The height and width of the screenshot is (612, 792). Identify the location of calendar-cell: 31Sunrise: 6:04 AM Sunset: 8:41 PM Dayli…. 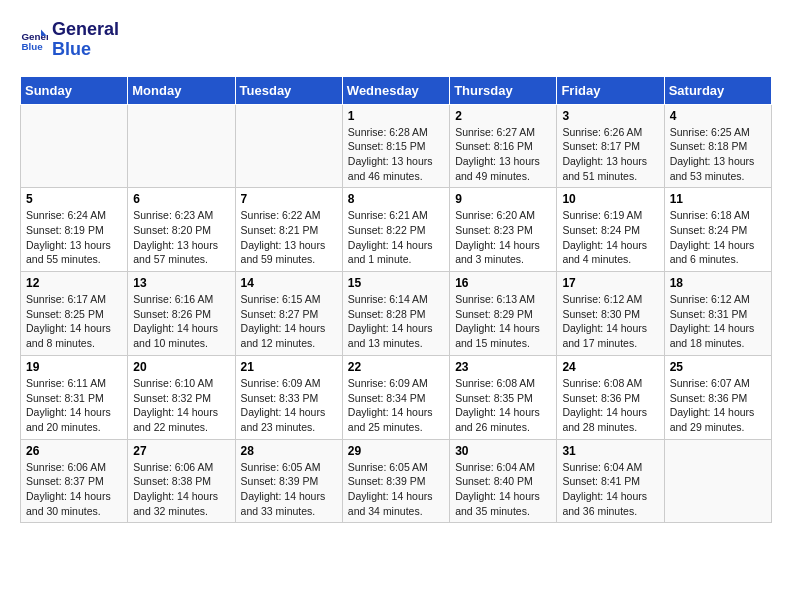
(610, 481).